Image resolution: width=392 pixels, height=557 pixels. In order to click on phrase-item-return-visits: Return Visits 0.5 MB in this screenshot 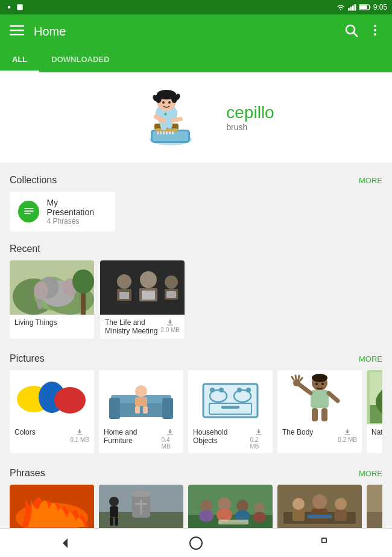, I will do `click(230, 506)`.